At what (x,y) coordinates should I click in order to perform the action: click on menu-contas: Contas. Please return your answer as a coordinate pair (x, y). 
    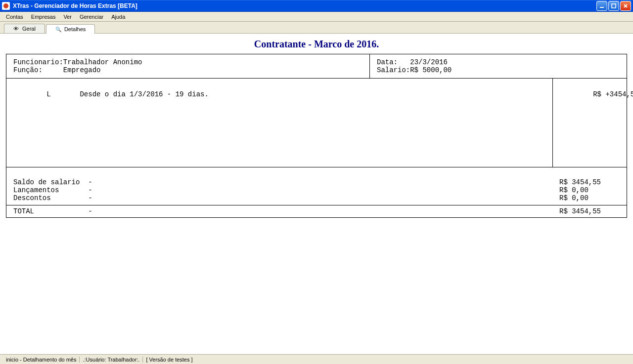
    Looking at the image, I should click on (15, 17).